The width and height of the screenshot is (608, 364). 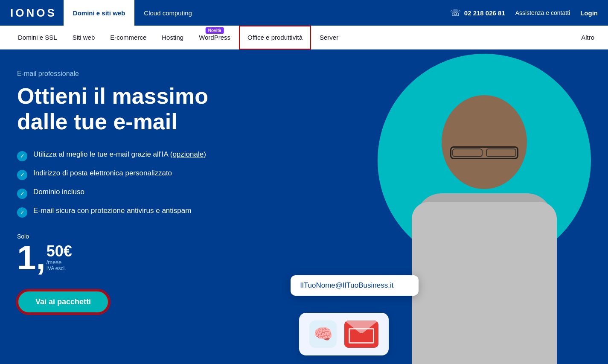 What do you see at coordinates (119, 154) in the screenshot?
I see `feature-text-1: Utilizza al meglio le tue e-mail grazie …` at bounding box center [119, 154].